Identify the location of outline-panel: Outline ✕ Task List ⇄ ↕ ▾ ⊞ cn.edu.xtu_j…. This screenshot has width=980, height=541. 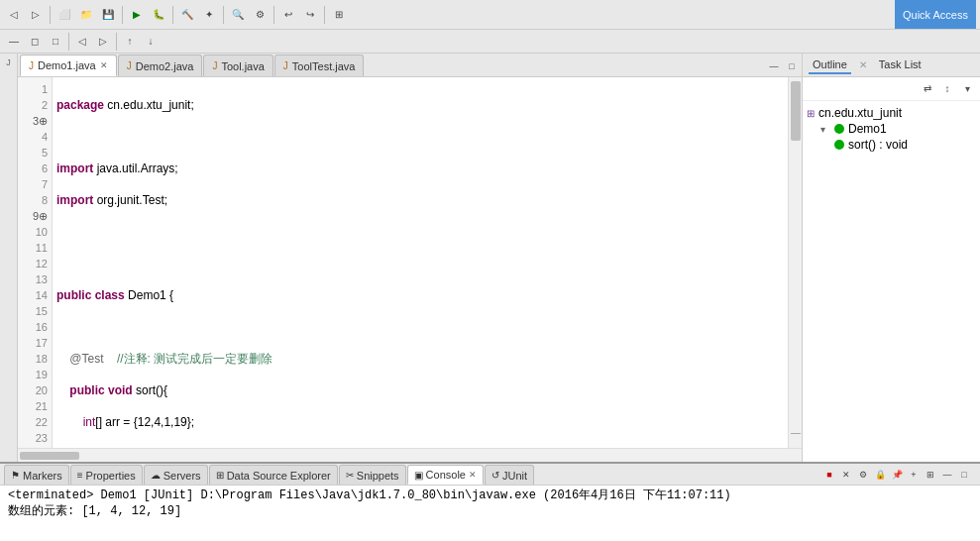
(891, 258).